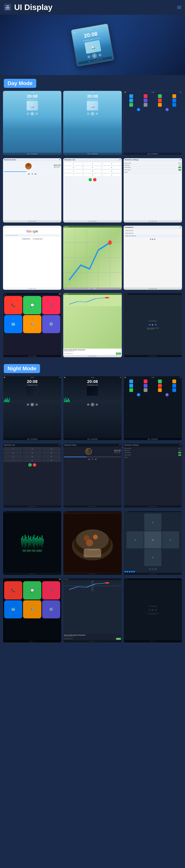 The width and height of the screenshot is (185, 868). Describe the element at coordinates (180, 227) in the screenshot. I see `local-music-close: ✕` at that location.